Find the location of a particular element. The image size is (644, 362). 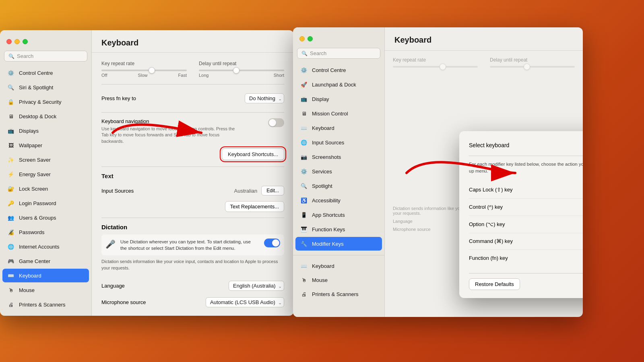

microphone-select: Automatic (LCS USB Audio) is located at coordinates (245, 302).